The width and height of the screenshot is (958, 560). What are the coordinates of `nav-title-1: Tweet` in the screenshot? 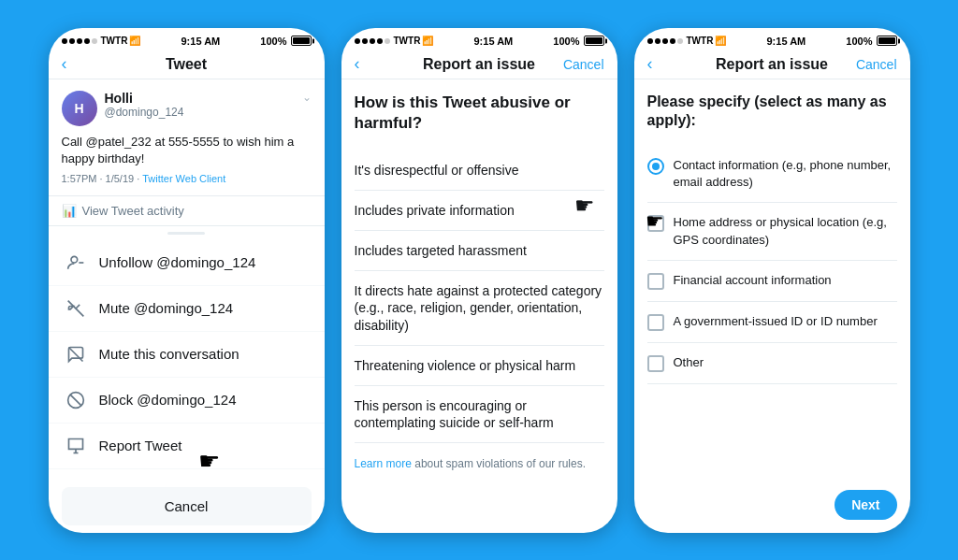 It's located at (186, 65).